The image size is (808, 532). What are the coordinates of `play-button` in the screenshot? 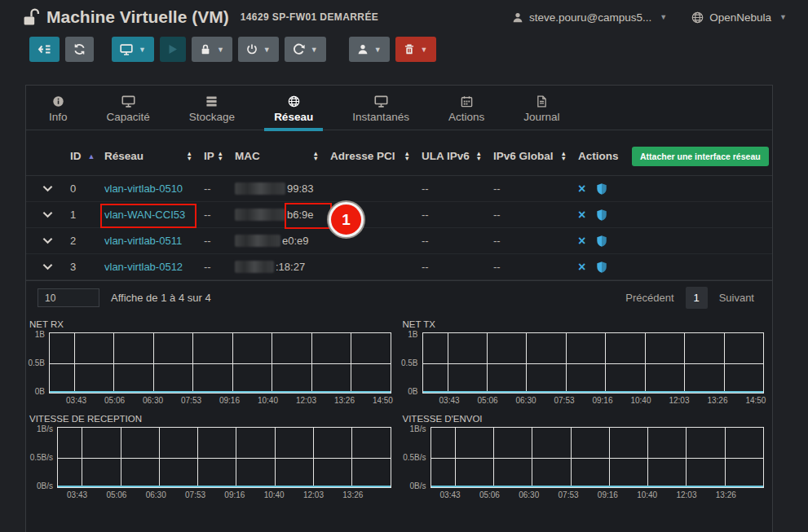 It's located at (173, 49).